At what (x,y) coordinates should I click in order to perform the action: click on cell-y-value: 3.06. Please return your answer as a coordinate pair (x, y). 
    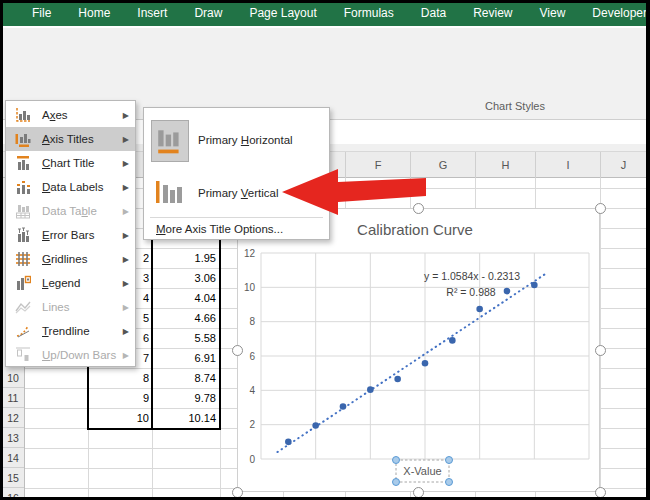
    Looking at the image, I should click on (185, 278).